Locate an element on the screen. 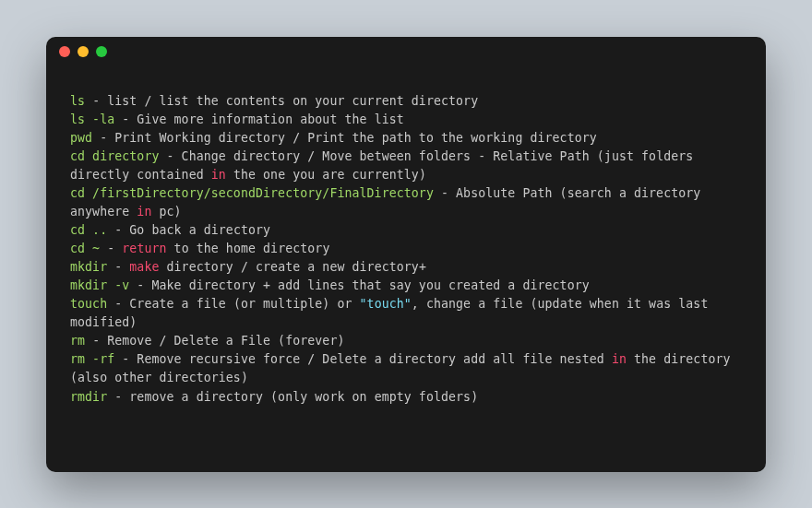 The width and height of the screenshot is (812, 508). plain-text: - list / list the contents on your curre… is located at coordinates (281, 101).